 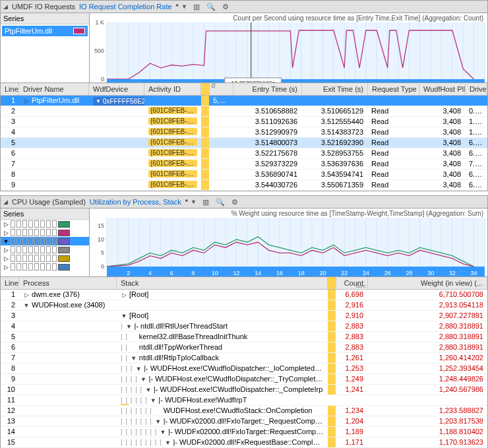 I want to click on cpu-chart-caption: % Weight using resource time as [TimeSta…, so click(x=357, y=214).